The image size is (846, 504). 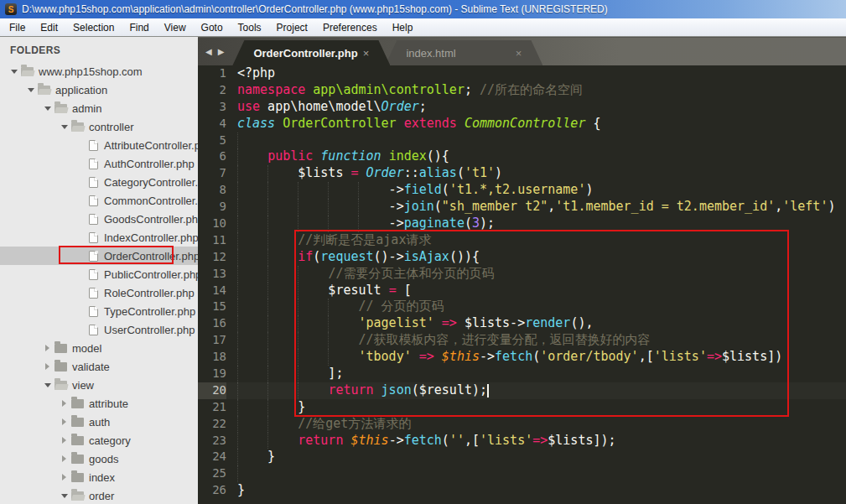 I want to click on title-bar: S D:\www.php15shop.com\application\admin…, so click(x=423, y=9).